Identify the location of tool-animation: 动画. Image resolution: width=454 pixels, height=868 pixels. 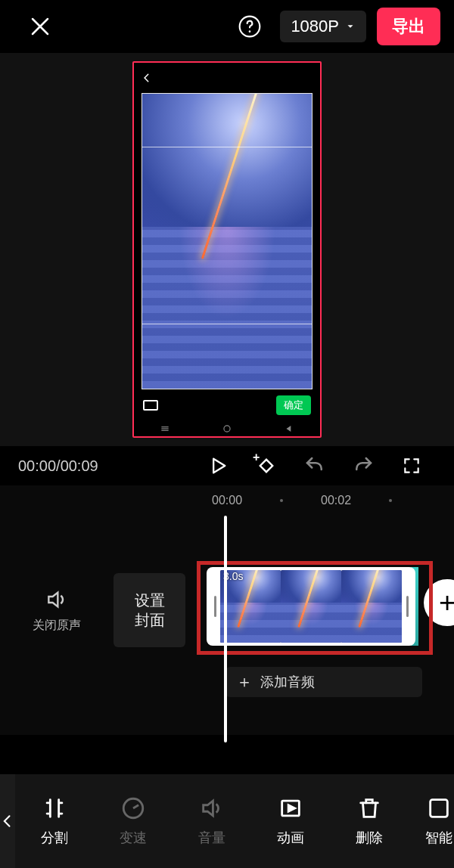
(291, 821).